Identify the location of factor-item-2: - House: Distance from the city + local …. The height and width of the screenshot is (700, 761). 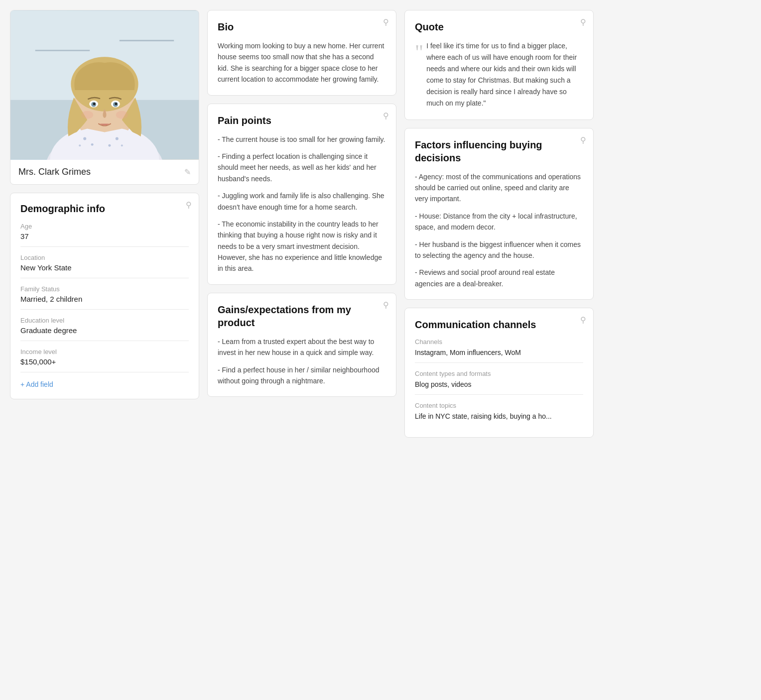
(499, 222).